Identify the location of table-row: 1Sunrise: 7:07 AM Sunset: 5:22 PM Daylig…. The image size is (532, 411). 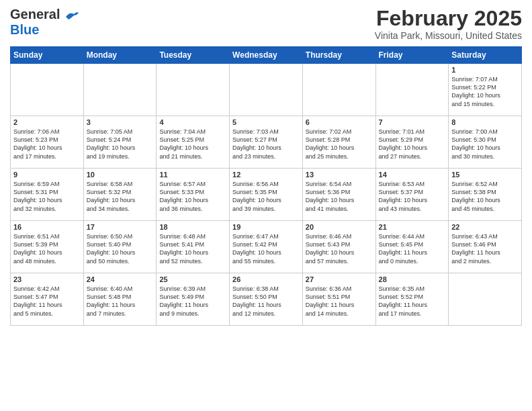
(485, 90).